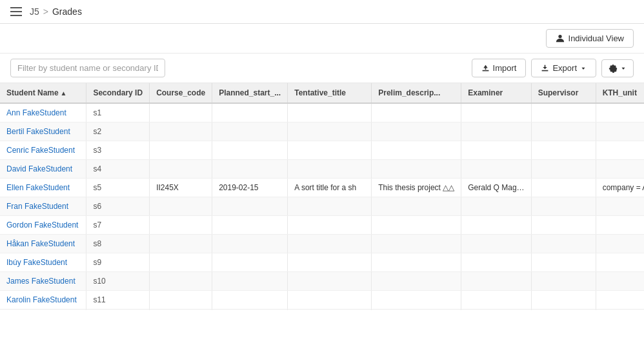  Describe the element at coordinates (322, 206) in the screenshot. I see `table-row: Fran FakeStudents6` at that location.